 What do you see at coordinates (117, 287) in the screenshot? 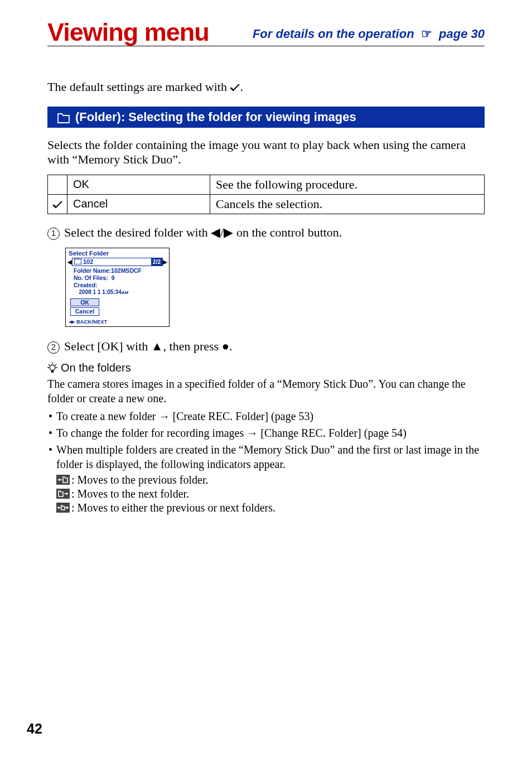
I see `lcd-screenshot: Select Folder ◀ 102 2/2 ▶ Folder Name:10…` at bounding box center [117, 287].